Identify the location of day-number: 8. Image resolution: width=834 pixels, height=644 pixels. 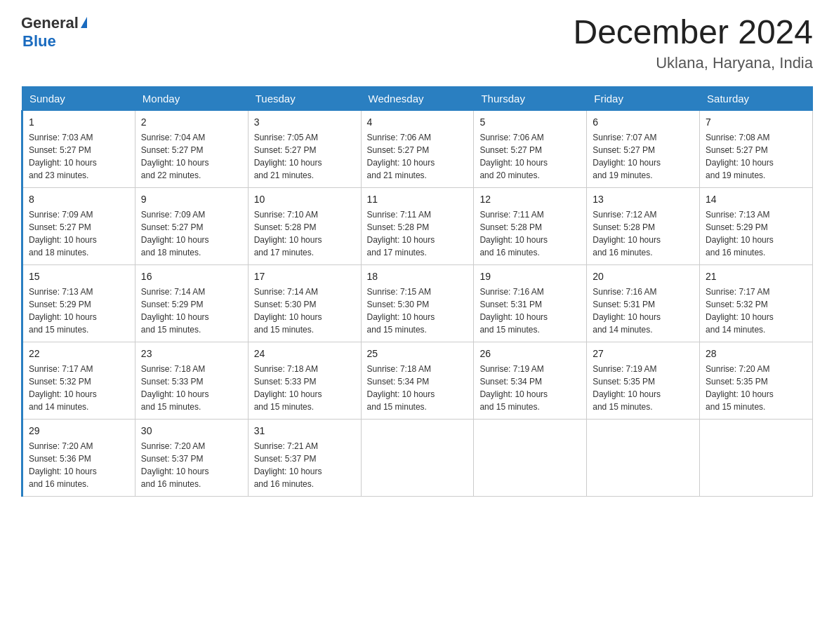
(79, 199).